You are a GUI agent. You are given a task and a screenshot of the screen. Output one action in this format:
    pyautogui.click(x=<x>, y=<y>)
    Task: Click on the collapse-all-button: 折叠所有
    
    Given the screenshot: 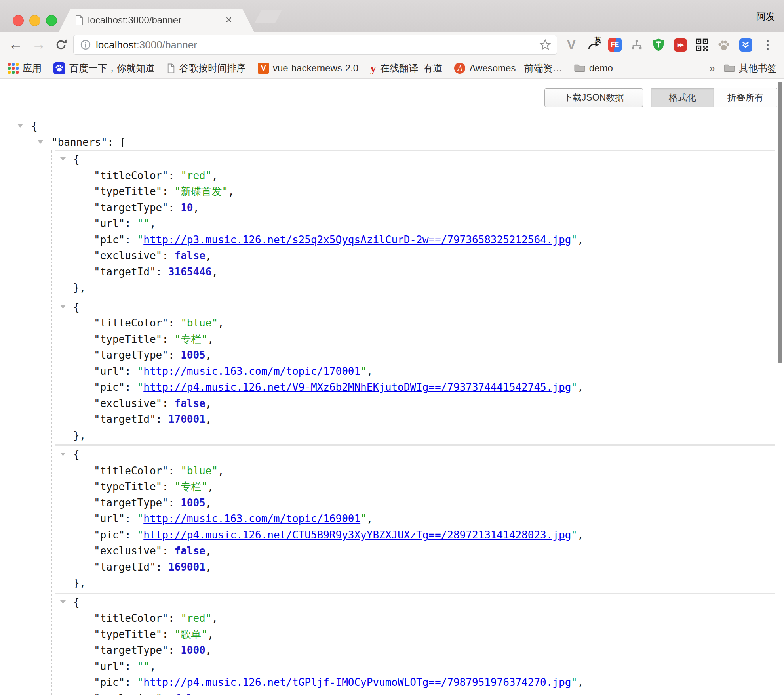 What is the action you would take?
    pyautogui.click(x=746, y=97)
    